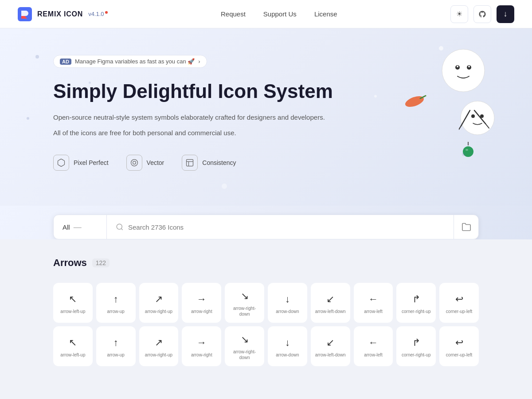  What do you see at coordinates (204, 91) in the screenshot?
I see `hero-title: Simply Delightful Icon System` at bounding box center [204, 91].